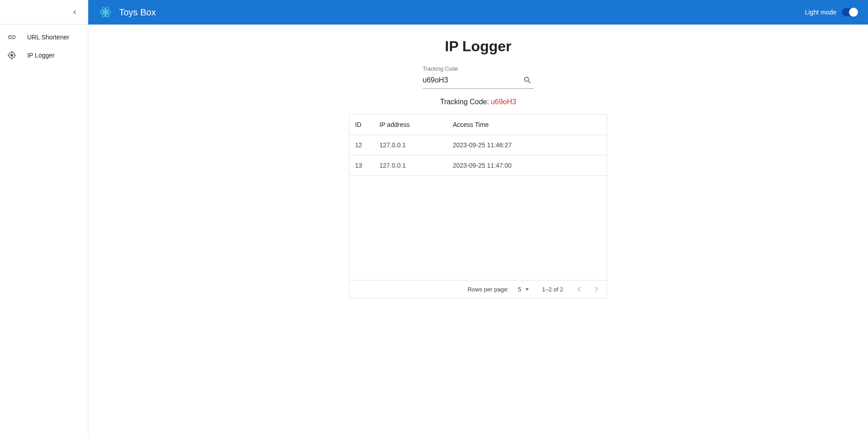 The height and width of the screenshot is (436, 868). Describe the element at coordinates (75, 12) in the screenshot. I see `sidebar-collapse-button` at that location.